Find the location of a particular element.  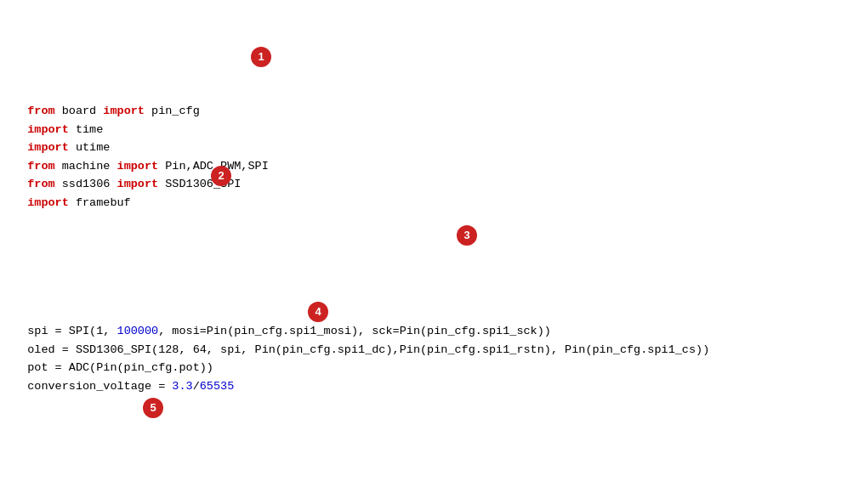

code-line: from board import pin_cfg is located at coordinates (114, 110).